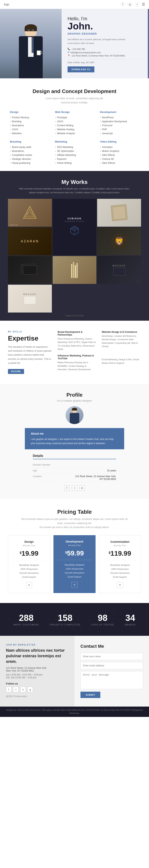 This screenshot has width=149, height=868. Describe the element at coordinates (29, 585) in the screenshot. I see `pricing-design-btn: +` at that location.